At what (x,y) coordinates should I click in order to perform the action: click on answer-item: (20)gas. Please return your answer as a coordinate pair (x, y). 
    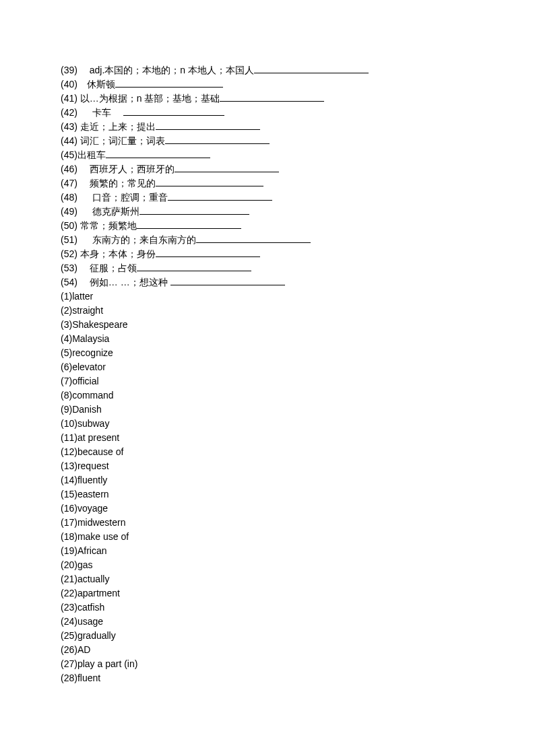
    Looking at the image, I should click on (268, 565).